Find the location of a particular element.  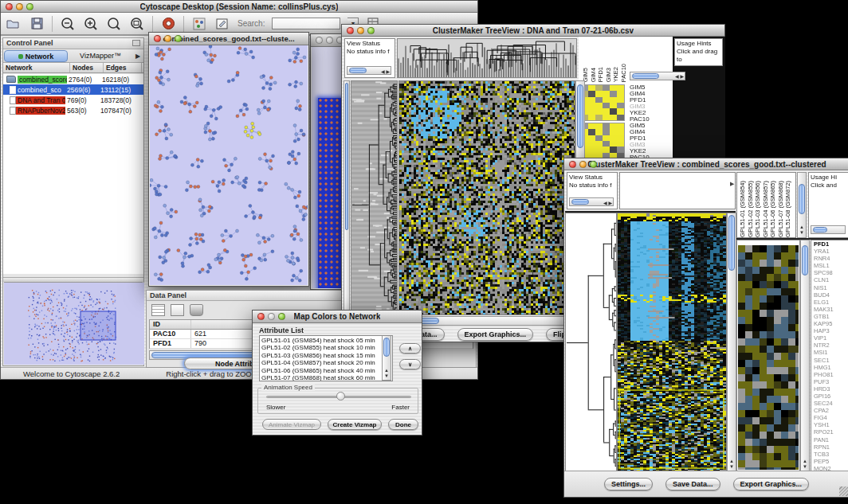

dialog-titlebar: Map Colors to Network is located at coordinates (337, 317).